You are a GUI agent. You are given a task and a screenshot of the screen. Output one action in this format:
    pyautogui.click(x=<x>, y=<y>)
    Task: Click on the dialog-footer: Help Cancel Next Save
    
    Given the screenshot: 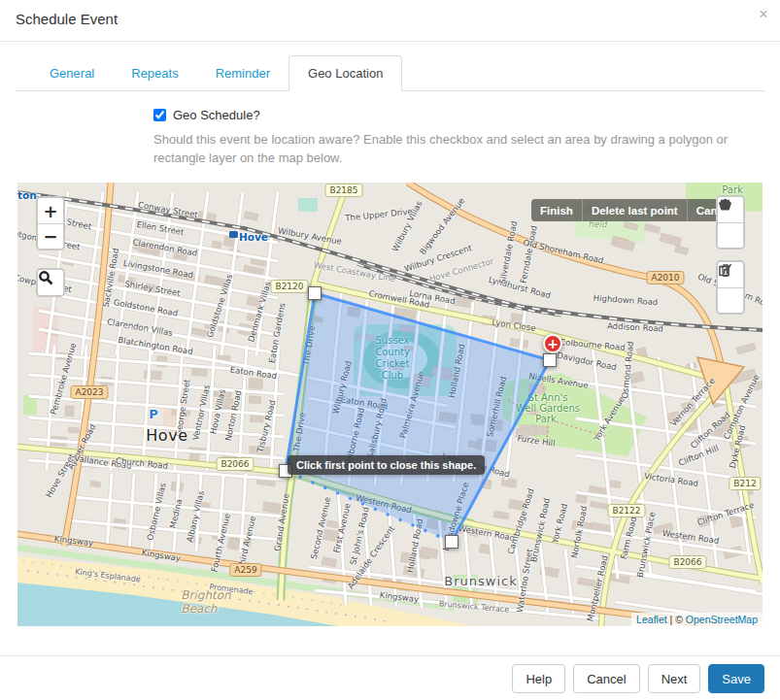 What is the action you would take?
    pyautogui.click(x=390, y=678)
    